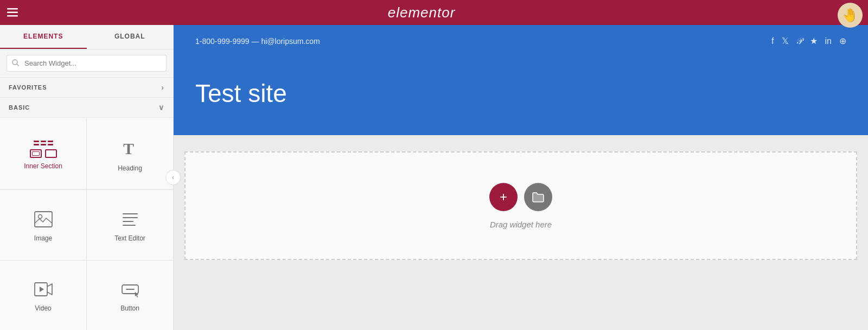 Image resolution: width=868 pixels, height=330 pixels. I want to click on basic-label: BASIC, so click(20, 107).